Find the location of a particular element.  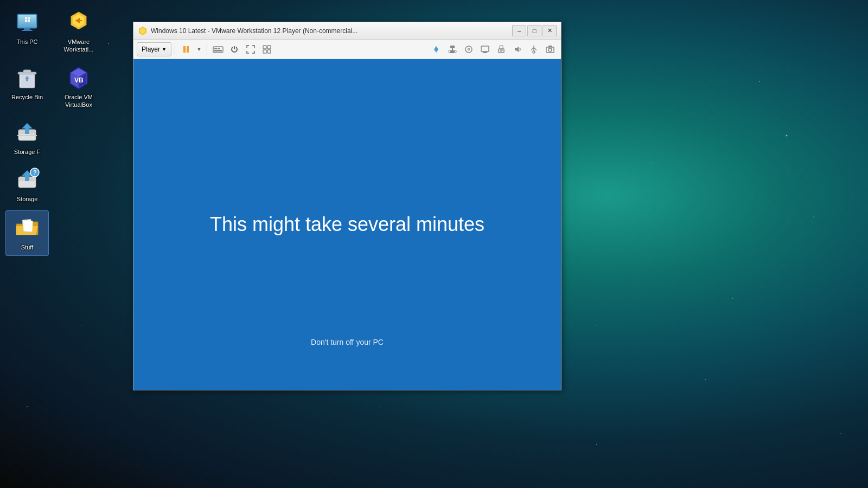

recycle-bin-icon is located at coordinates (27, 78).